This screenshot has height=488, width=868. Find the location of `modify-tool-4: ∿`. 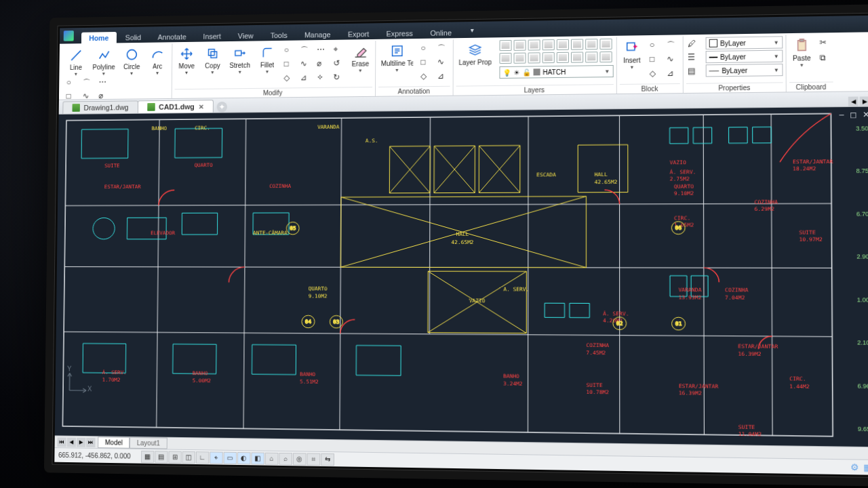

modify-tool-4: ∿ is located at coordinates (306, 64).